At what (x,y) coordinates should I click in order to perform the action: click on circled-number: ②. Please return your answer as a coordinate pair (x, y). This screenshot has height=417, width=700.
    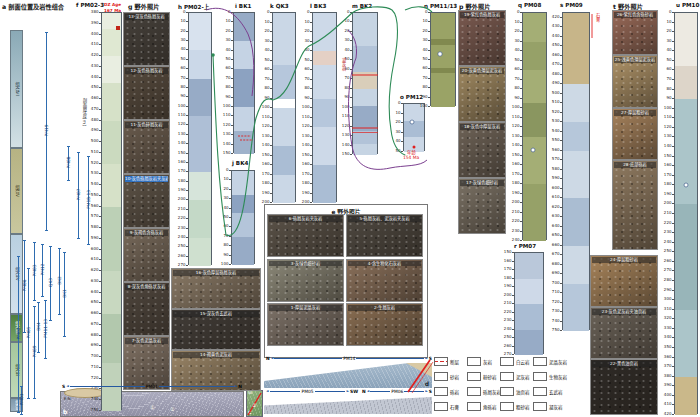
    Looking at the image, I should click on (172, 409).